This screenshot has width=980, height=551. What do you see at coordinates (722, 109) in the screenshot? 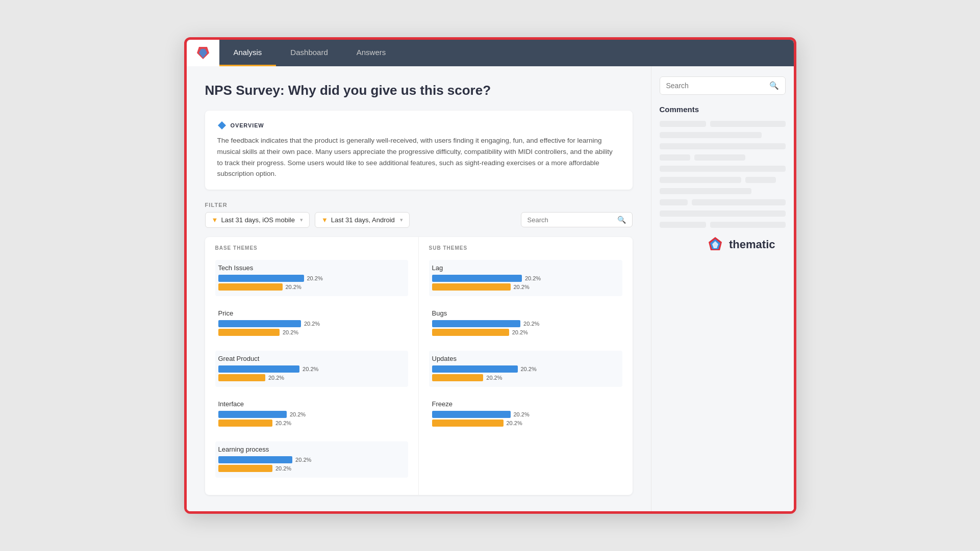
I see `sidebar-comments-title: Comments` at bounding box center [722, 109].